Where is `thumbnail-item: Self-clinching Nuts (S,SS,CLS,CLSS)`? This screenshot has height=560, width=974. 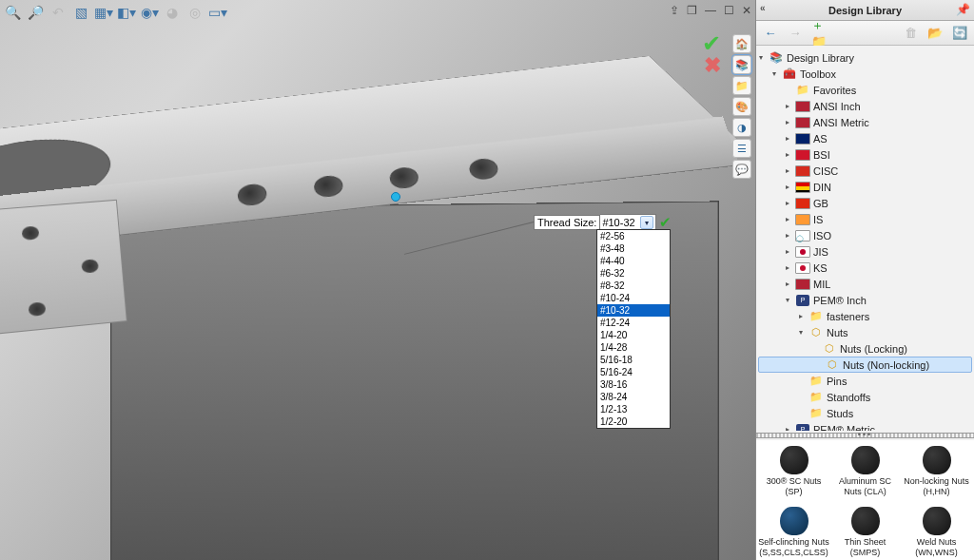 thumbnail-item: Self-clinching Nuts (S,SS,CLS,CLSS) is located at coordinates (793, 532).